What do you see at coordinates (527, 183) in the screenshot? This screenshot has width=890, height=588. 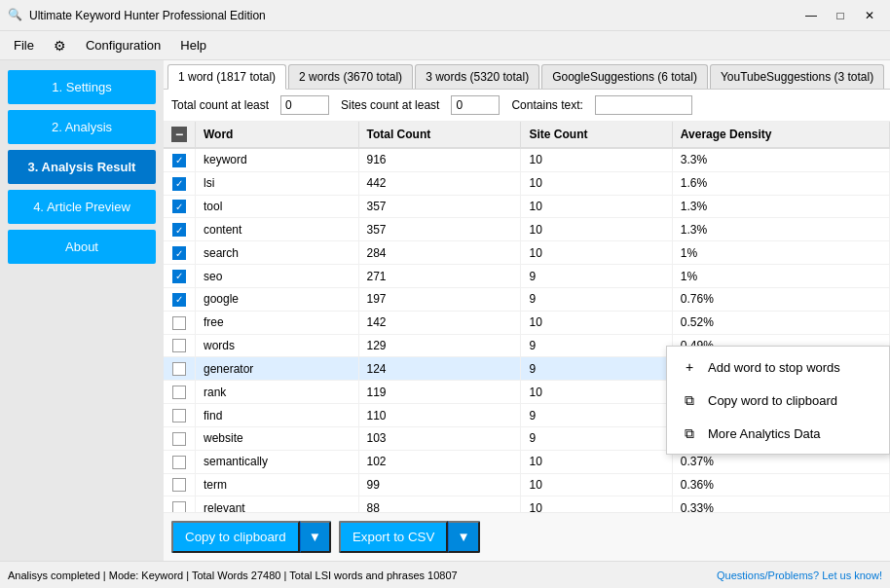 I see `table-row: lsi442101.6%` at bounding box center [527, 183].